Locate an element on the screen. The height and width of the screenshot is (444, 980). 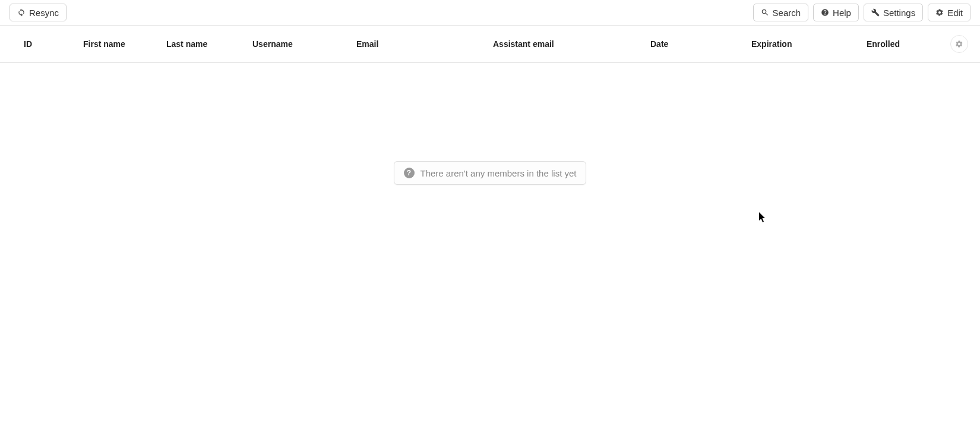
resync-button: Resync is located at coordinates (38, 12).